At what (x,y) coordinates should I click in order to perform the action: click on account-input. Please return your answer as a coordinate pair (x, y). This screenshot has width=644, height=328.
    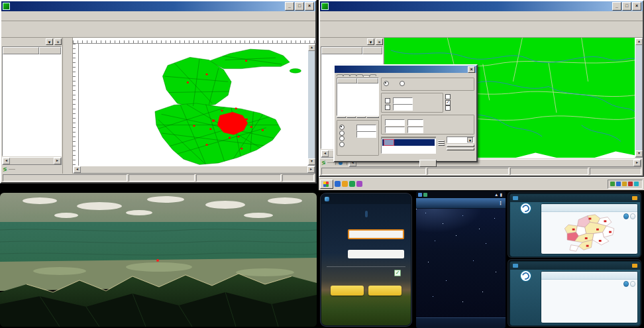
    Looking at the image, I should click on (376, 235).